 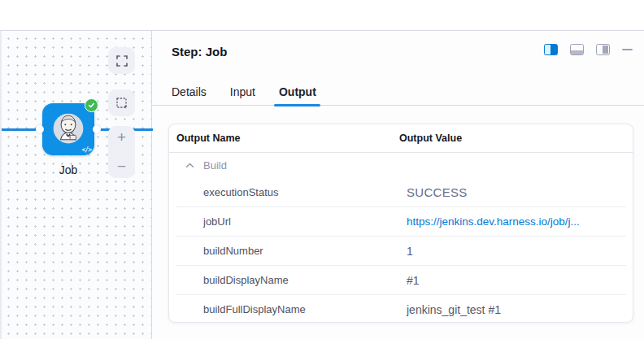 What do you see at coordinates (68, 128) in the screenshot?
I see `jenkins-mascot-icon` at bounding box center [68, 128].